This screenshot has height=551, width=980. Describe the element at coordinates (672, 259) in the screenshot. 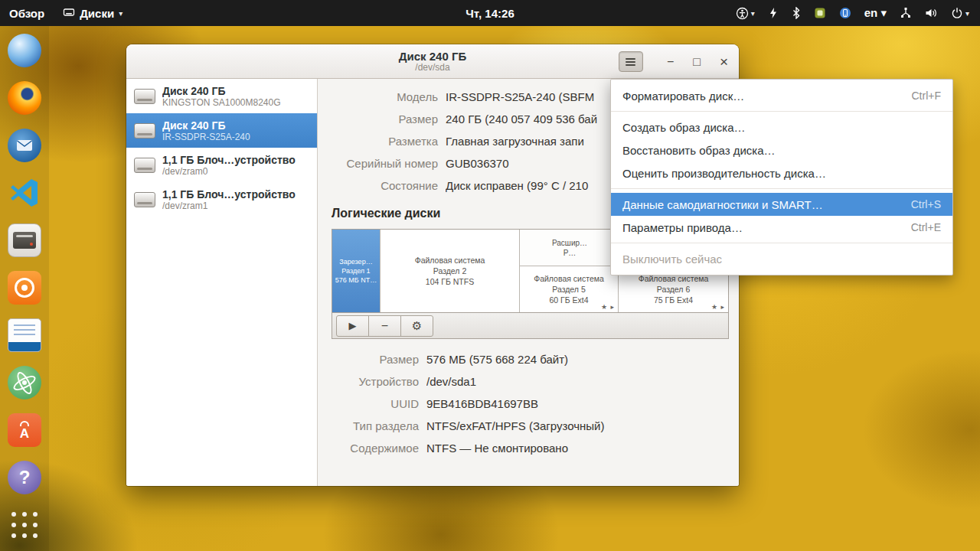

I see `menu-item-label: Выключить сейчас` at that location.